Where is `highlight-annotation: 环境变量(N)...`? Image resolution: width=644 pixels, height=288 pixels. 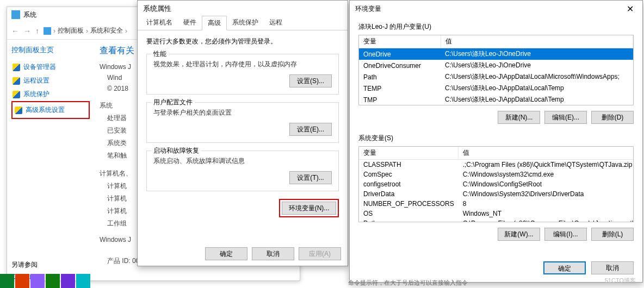
highlight-annotation: 环境变量(N)... is located at coordinates (309, 208).